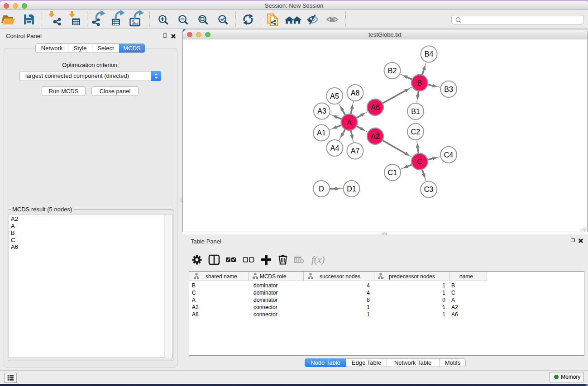 This screenshot has width=588, height=386. I want to click on svg-text: f(x), so click(318, 260).